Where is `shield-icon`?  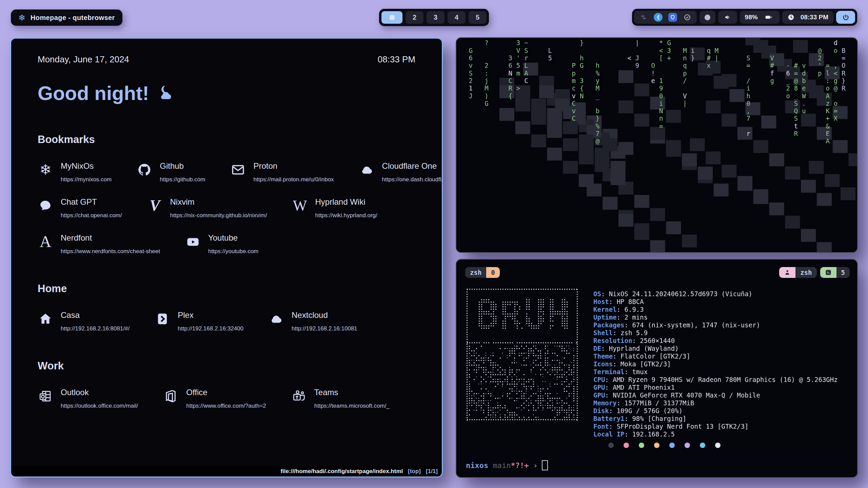
shield-icon is located at coordinates (673, 17).